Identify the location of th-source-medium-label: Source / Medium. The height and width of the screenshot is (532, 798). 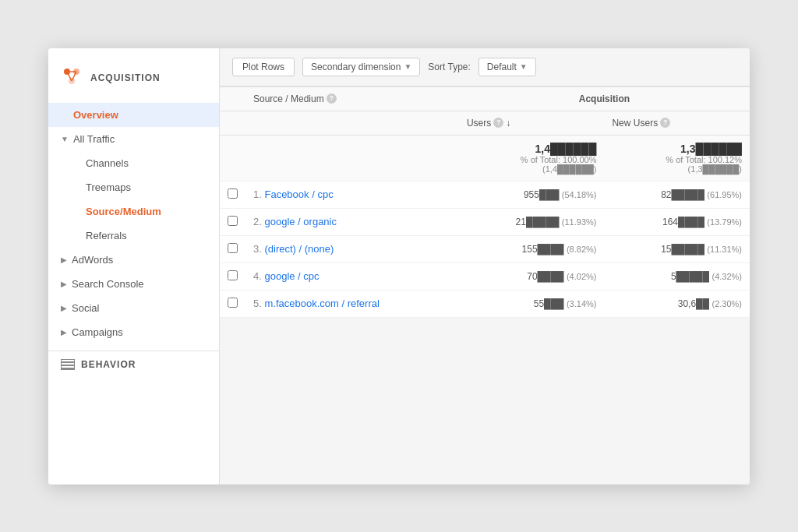
(288, 99).